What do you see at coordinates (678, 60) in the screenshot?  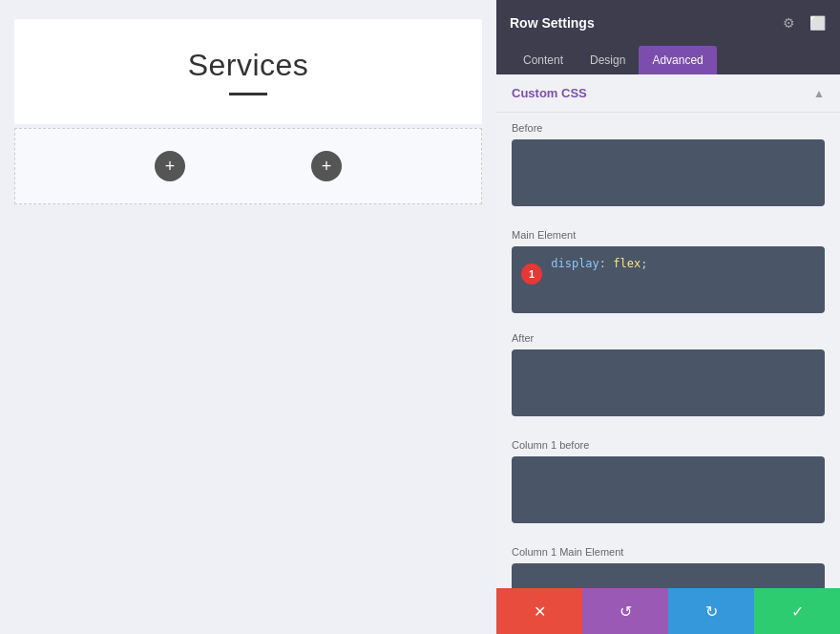 I see `tab-advanced: Advanced` at bounding box center [678, 60].